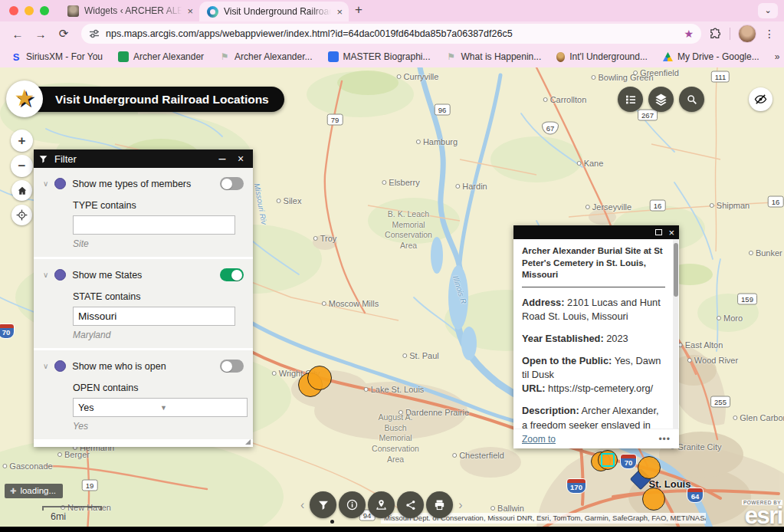  What do you see at coordinates (44, 11) in the screenshot?
I see `window-zoom-button` at bounding box center [44, 11].